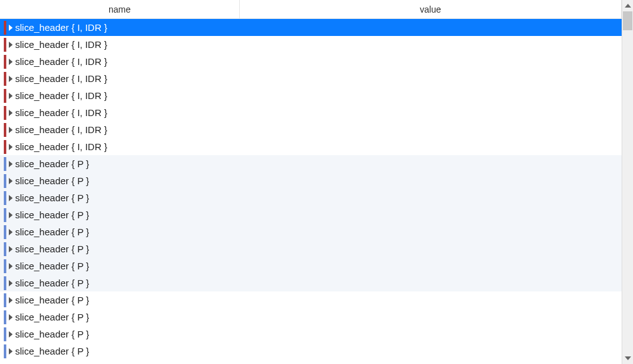 The width and height of the screenshot is (633, 364). I want to click on scroll-track, so click(627, 182).